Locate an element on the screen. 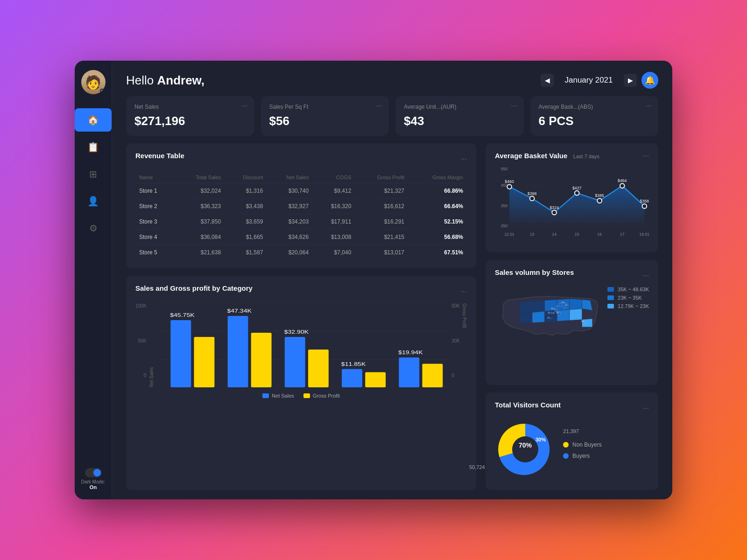 The width and height of the screenshot is (747, 560). cell-total: $21,638 is located at coordinates (200, 253).